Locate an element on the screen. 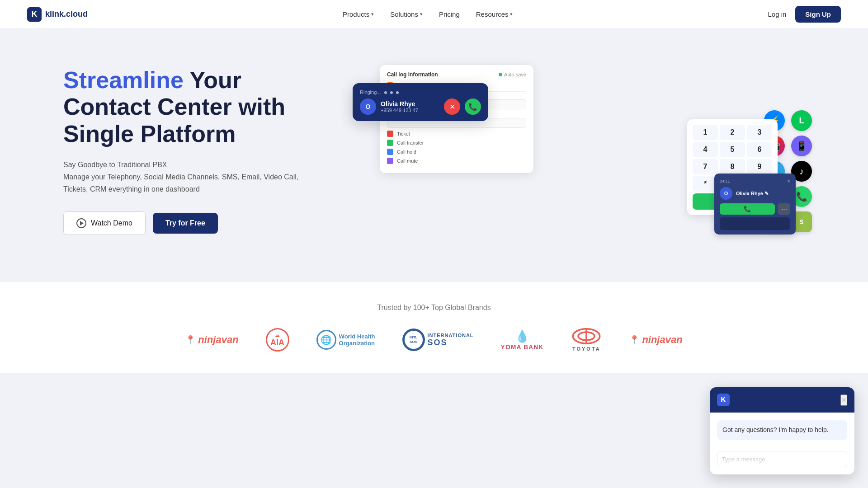 The height and width of the screenshot is (488, 868). nav-solutions: Solutions ▾ is located at coordinates (406, 14).